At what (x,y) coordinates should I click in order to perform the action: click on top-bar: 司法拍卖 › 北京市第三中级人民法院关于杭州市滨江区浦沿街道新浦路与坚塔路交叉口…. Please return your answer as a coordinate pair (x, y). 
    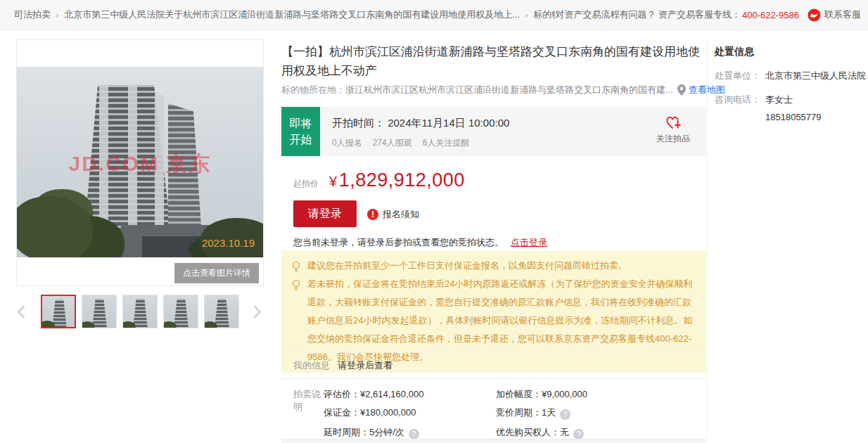
    Looking at the image, I should click on (434, 15).